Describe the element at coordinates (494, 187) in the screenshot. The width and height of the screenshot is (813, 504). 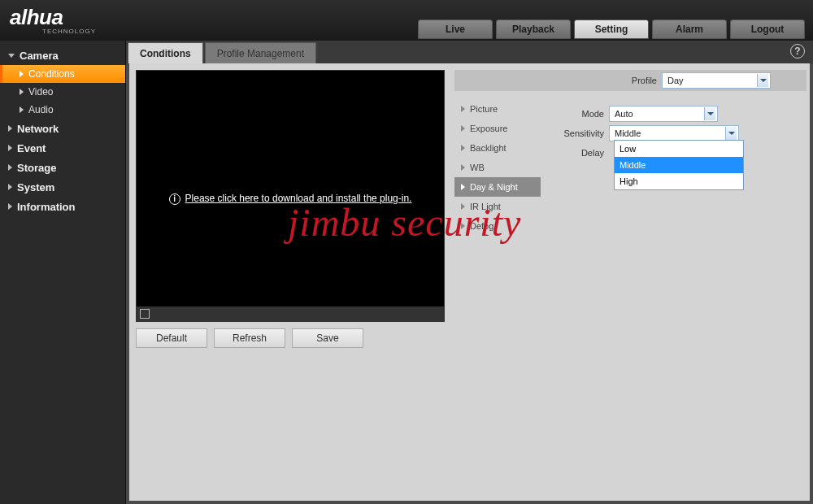
I see `setting-label: Day & Night` at that location.